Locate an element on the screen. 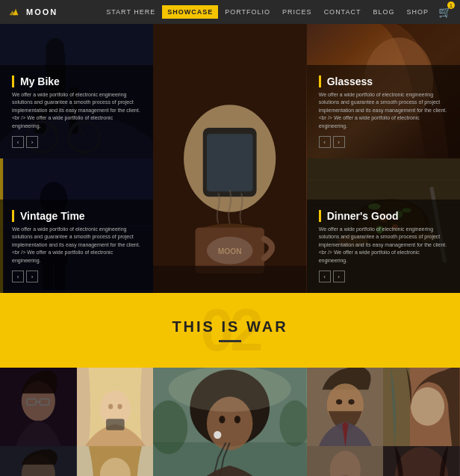  vintage-content: Vintage Time We offer a wide portfolio o… is located at coordinates (76, 247).